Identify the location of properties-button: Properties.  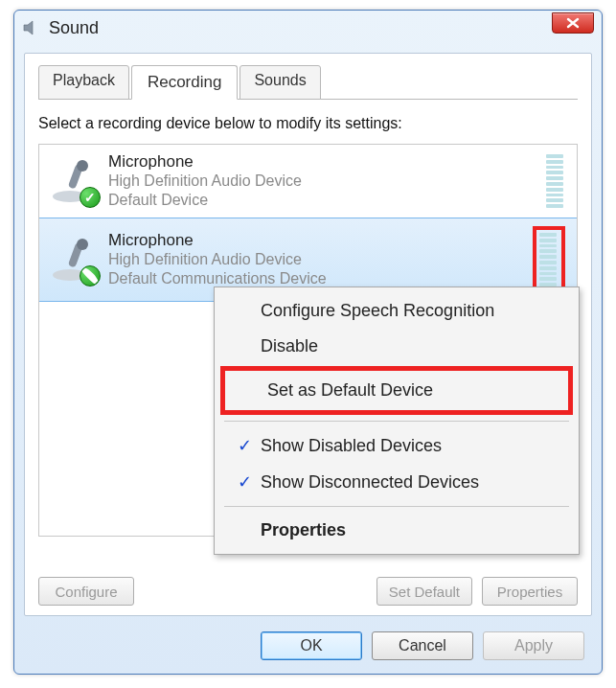
(530, 591).